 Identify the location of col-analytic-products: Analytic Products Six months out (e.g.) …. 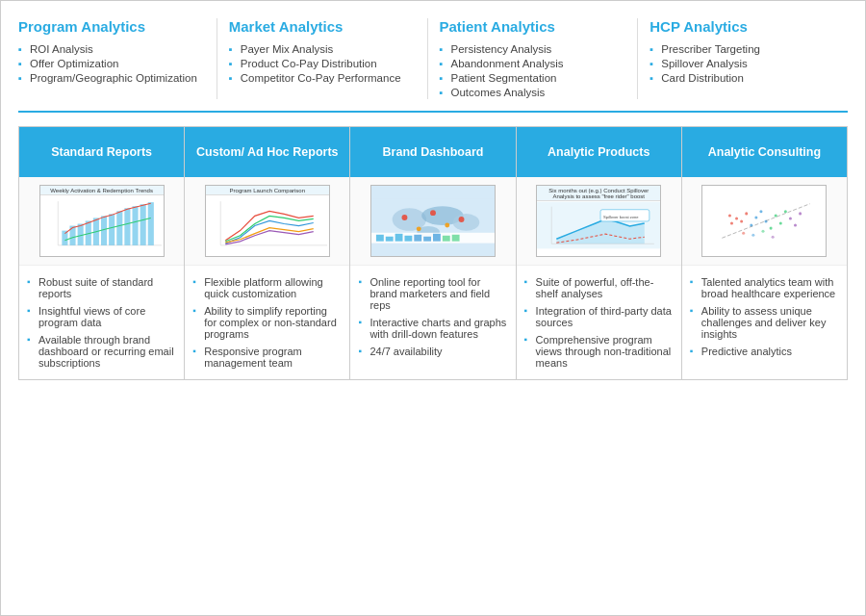
(599, 253).